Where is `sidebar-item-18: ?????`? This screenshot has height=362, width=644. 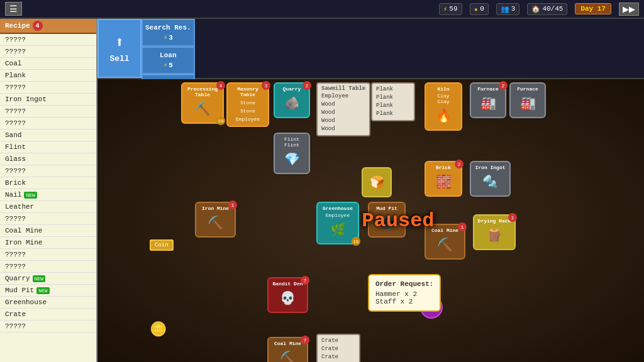
sidebar-item-18: ????? is located at coordinates (48, 255).